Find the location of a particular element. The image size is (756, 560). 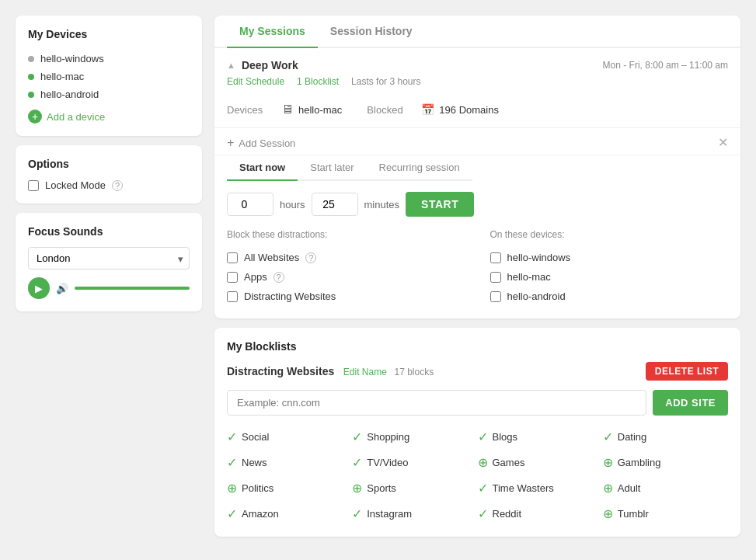

start-button: START is located at coordinates (440, 204).